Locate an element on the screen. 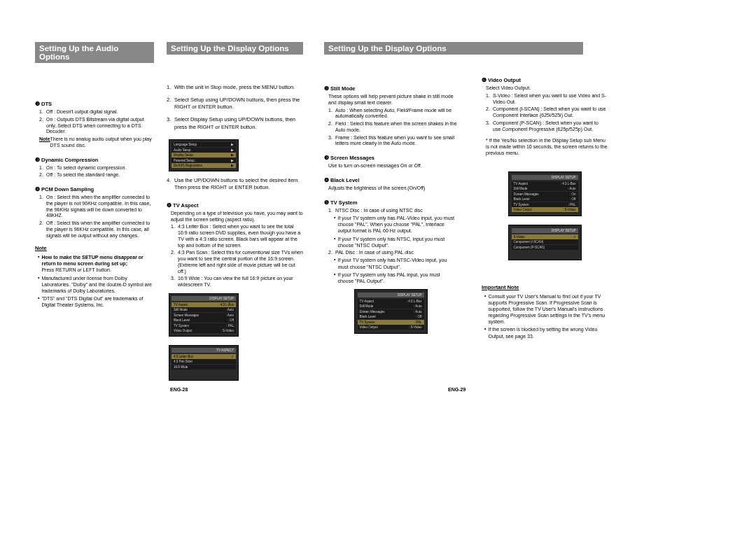 Image resolution: width=756 pixels, height=534 pixels. col1: Setting Up the Audio Options ❷ DTS 1.Off… is located at coordinates (94, 213).